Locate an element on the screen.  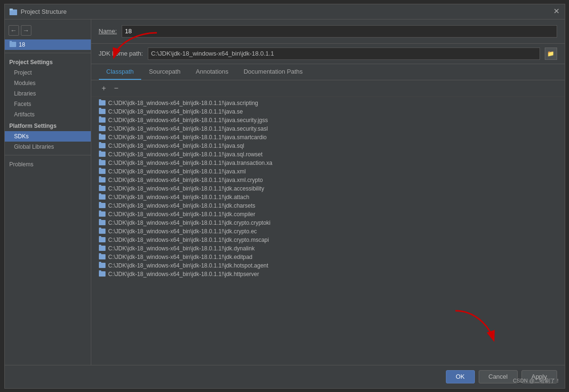
name-input is located at coordinates (339, 31).